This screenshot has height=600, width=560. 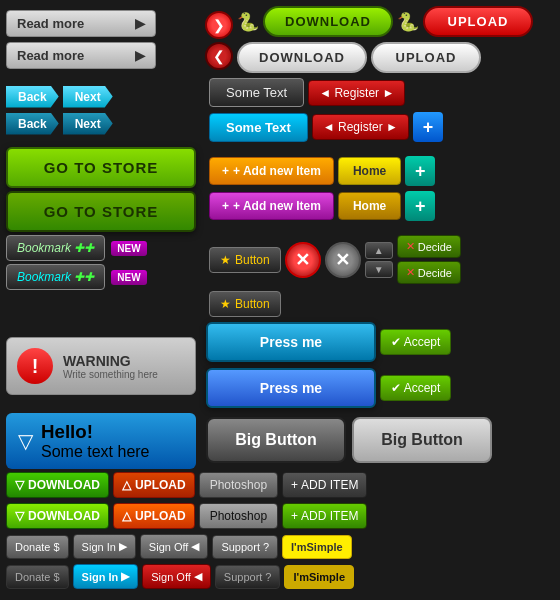 I want to click on down-arrow-icon-1: ▽, so click(x=20, y=485).